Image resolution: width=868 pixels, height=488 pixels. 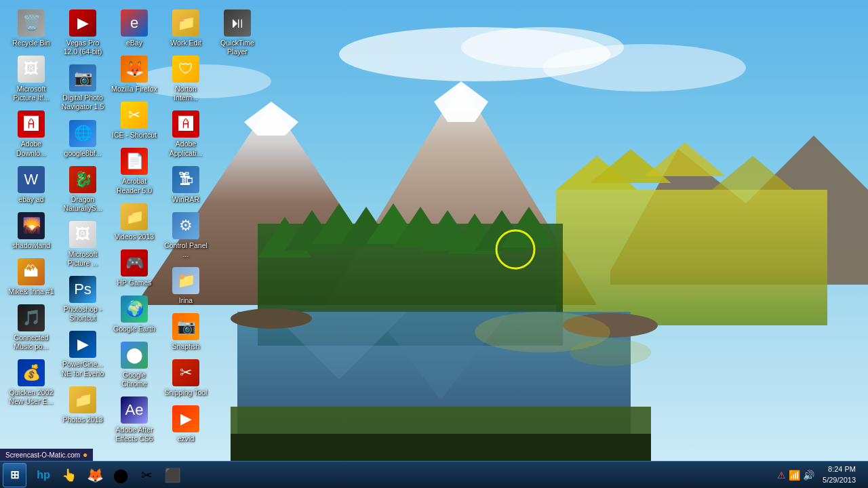 What do you see at coordinates (186, 134) in the screenshot?
I see `desktop-icon-adobe-appli: 🅰Adobe Applicati...` at bounding box center [186, 134].